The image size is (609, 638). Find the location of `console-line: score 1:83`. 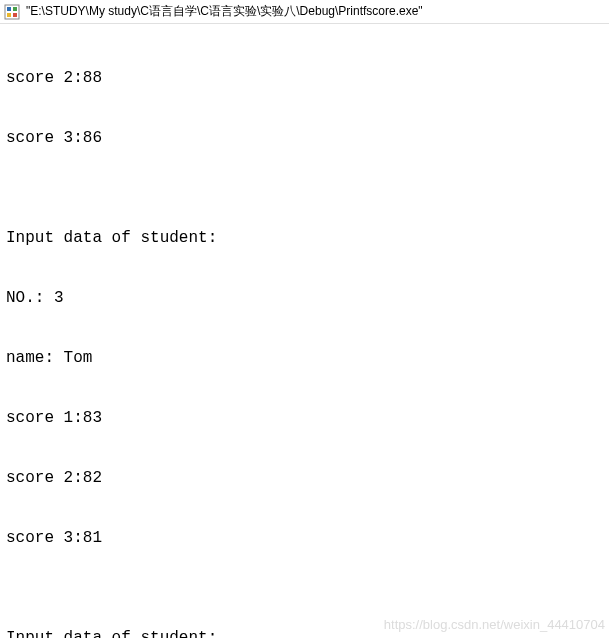

console-line: score 1:83 is located at coordinates (304, 418).